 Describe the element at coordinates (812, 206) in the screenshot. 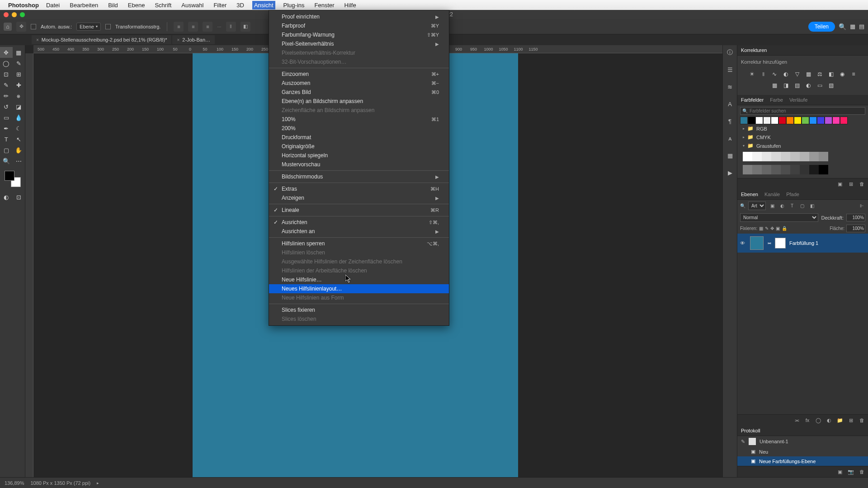

I see `filter-smartobj-icon: ◧` at that location.